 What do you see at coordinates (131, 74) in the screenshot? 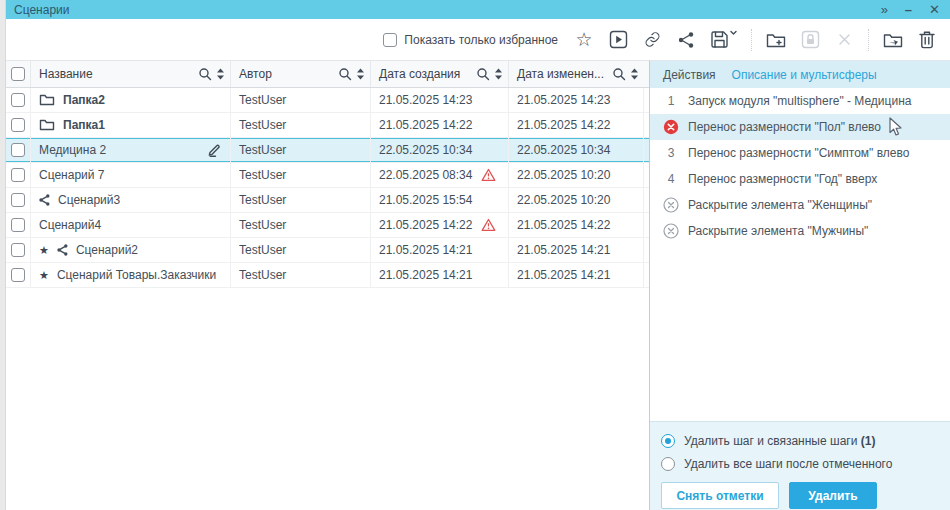
I see `column-header-name: Название` at bounding box center [131, 74].